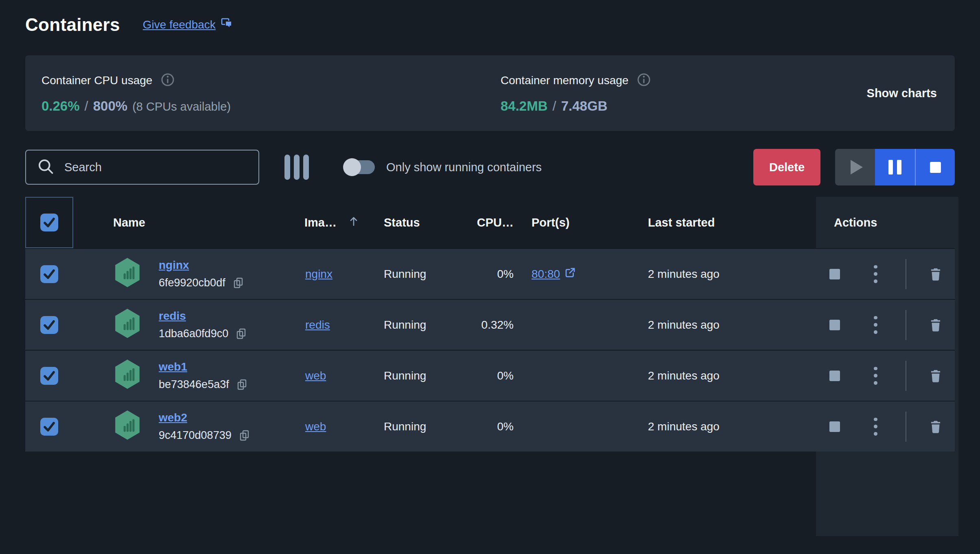  I want to click on pause-icon, so click(890, 167).